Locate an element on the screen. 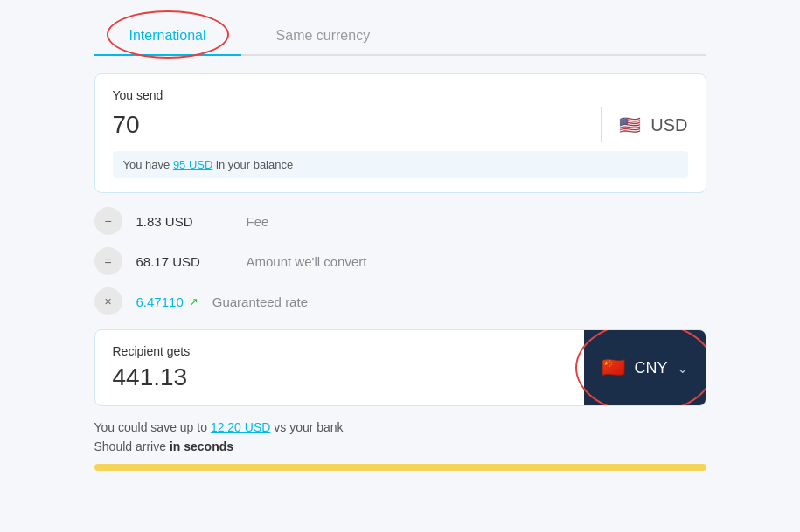 The height and width of the screenshot is (532, 800). rate-trend-icon: ↗ is located at coordinates (194, 302).